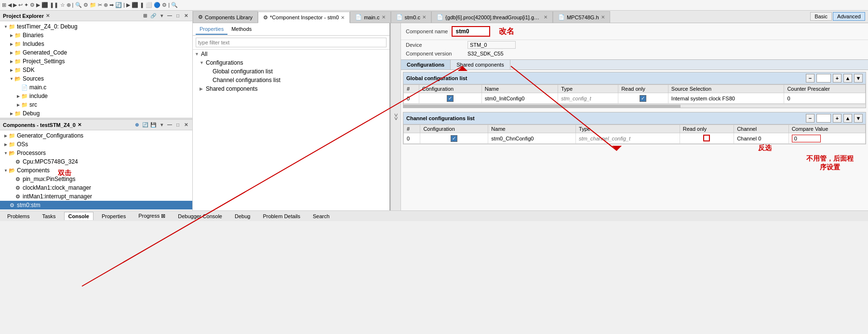  I want to click on up-channel-config-btn: ▲, so click(848, 118).